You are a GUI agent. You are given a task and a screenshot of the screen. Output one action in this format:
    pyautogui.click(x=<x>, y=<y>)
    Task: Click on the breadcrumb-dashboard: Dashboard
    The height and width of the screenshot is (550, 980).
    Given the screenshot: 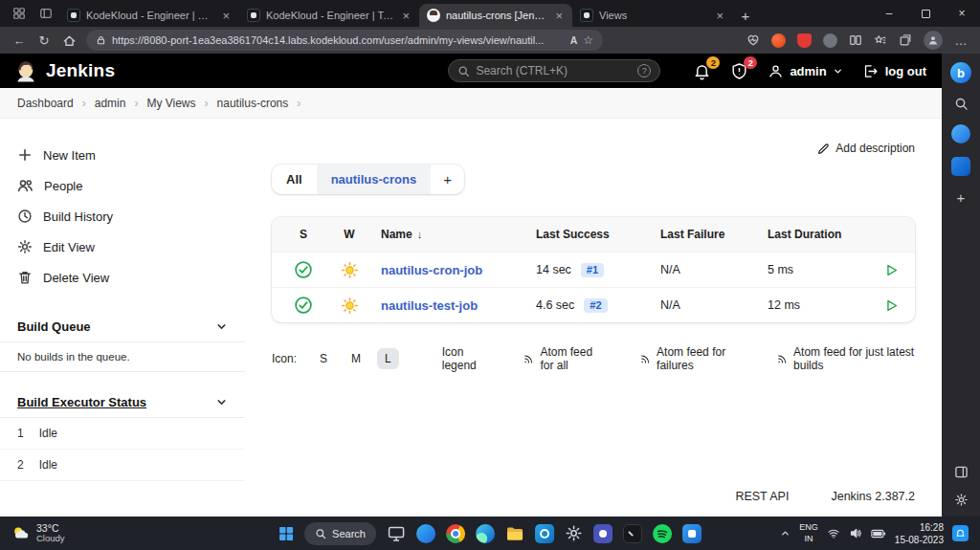 What is the action you would take?
    pyautogui.click(x=46, y=103)
    